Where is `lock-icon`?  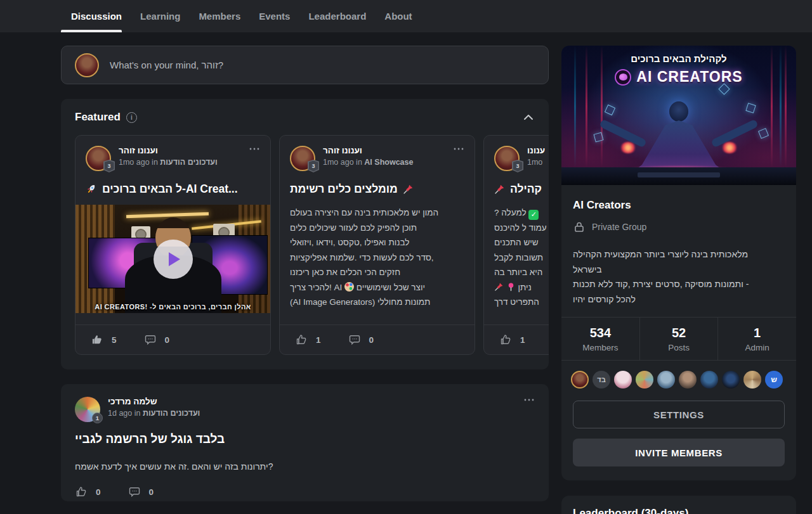 lock-icon is located at coordinates (579, 227).